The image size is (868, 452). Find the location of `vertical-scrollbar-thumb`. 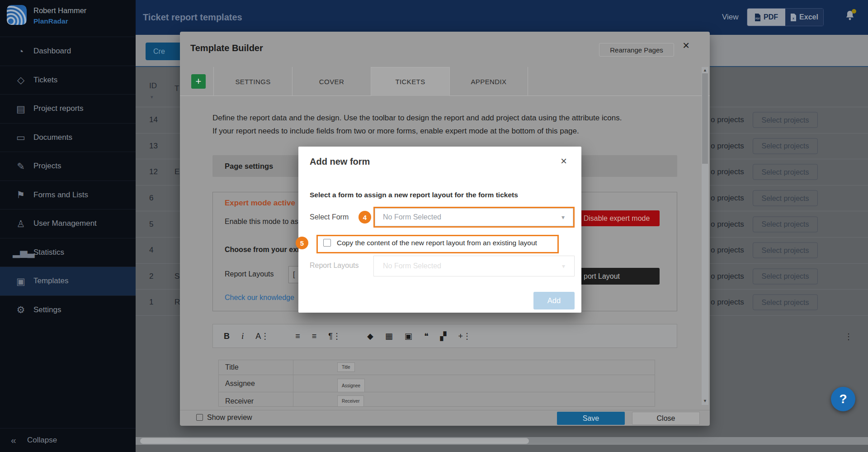

vertical-scrollbar-thumb is located at coordinates (705, 119).